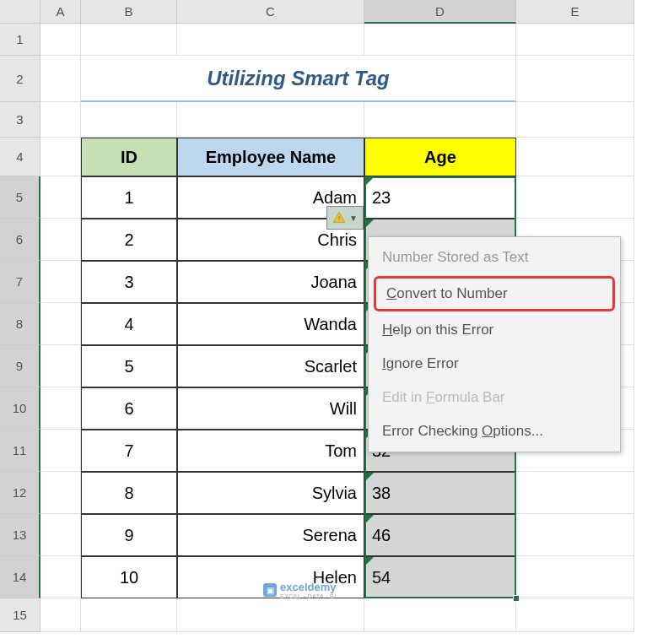 The width and height of the screenshot is (647, 644). What do you see at coordinates (271, 535) in the screenshot?
I see `table-row: Serena` at bounding box center [271, 535].